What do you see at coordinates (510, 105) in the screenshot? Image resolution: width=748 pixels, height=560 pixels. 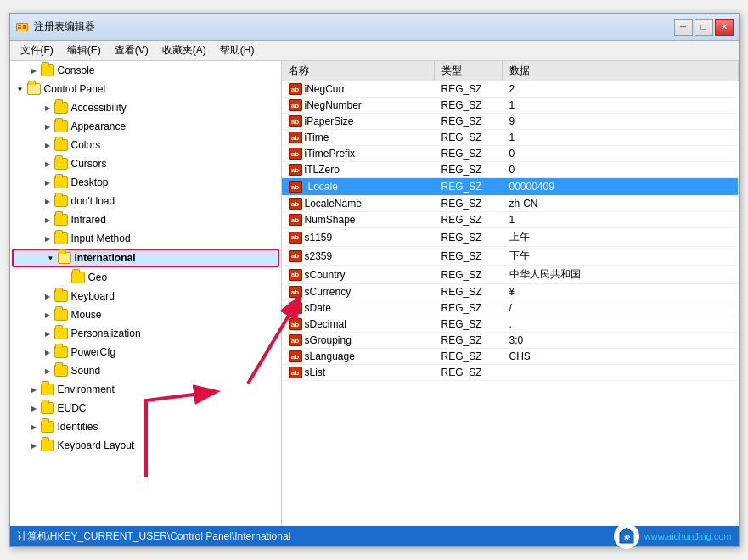 I see `table-row: abiNegNumberREG_SZ1` at bounding box center [510, 105].